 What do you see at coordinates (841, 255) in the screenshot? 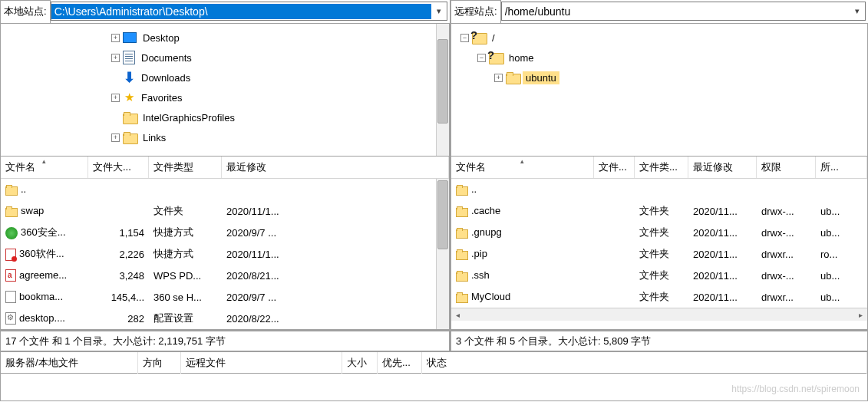
I see `cell-owner: ro...` at bounding box center [841, 255].